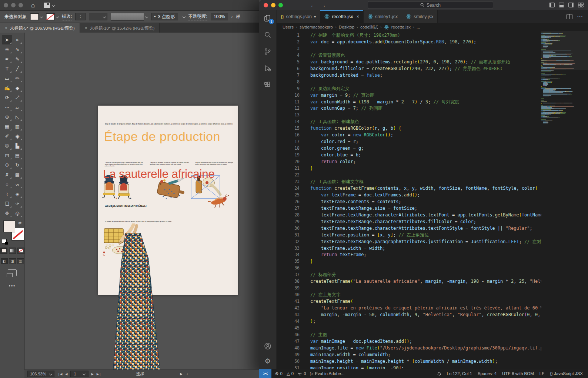 Image resolution: width=588 pixels, height=378 pixels. What do you see at coordinates (409, 82) in the screenshot?
I see `code-line: 8` at bounding box center [409, 82].